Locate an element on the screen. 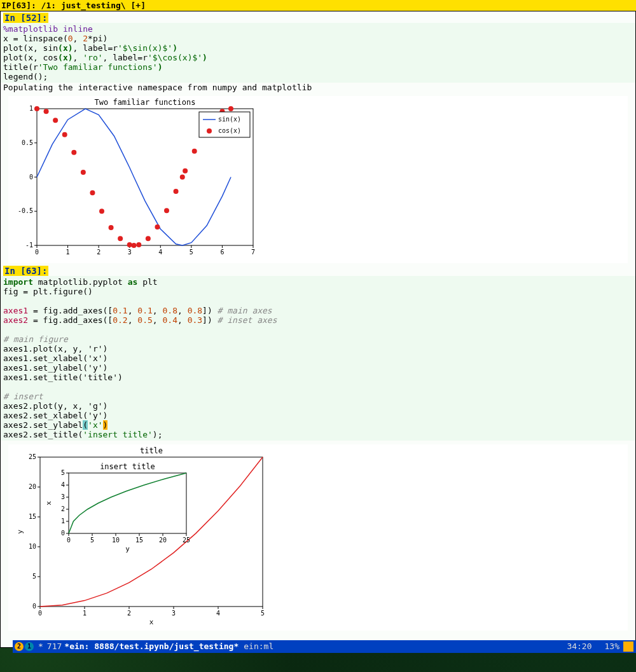  code-line: title(r'Two familiar functions') is located at coordinates (83, 67).